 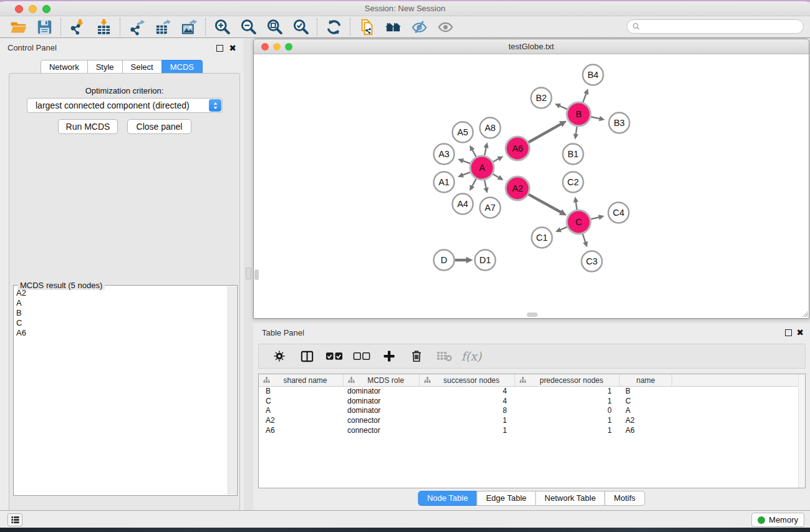 I want to click on cell: 4, so click(x=468, y=402).